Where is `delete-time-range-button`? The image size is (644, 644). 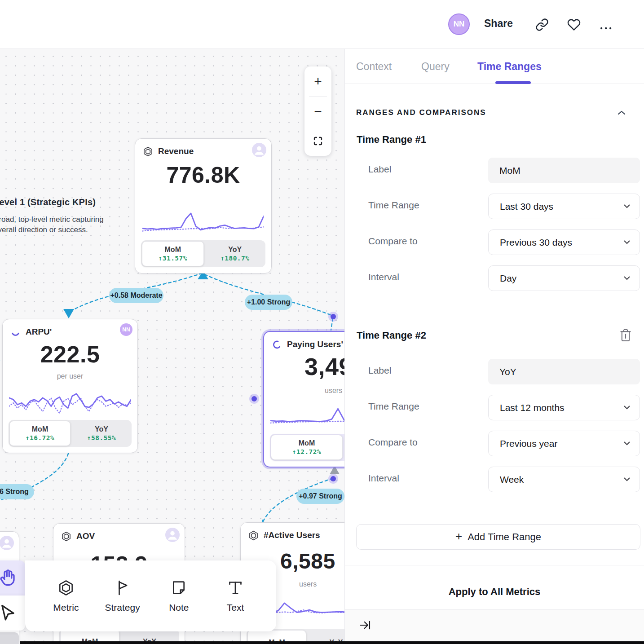 delete-time-range-button is located at coordinates (626, 335).